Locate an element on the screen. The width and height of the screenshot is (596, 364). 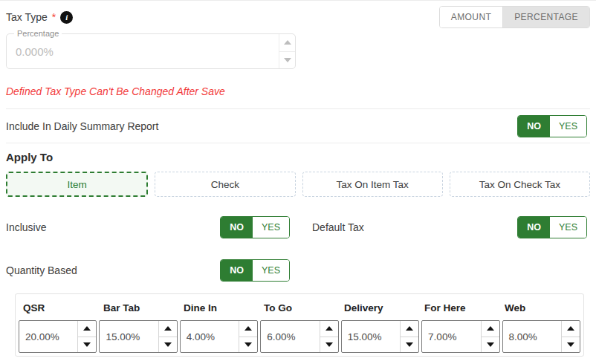
rate-input-bar-tab: 15.00% is located at coordinates (138, 337).